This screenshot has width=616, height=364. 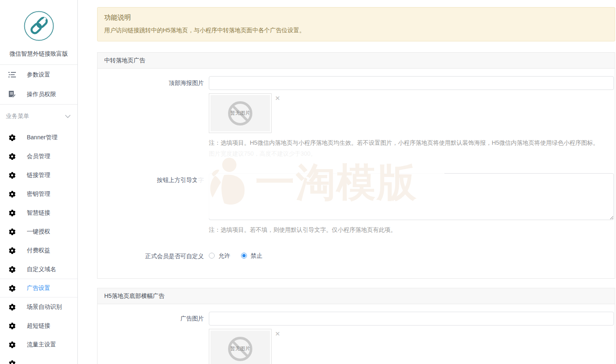 What do you see at coordinates (38, 75) in the screenshot?
I see `sidebar-item-label: 参数设置` at bounding box center [38, 75].